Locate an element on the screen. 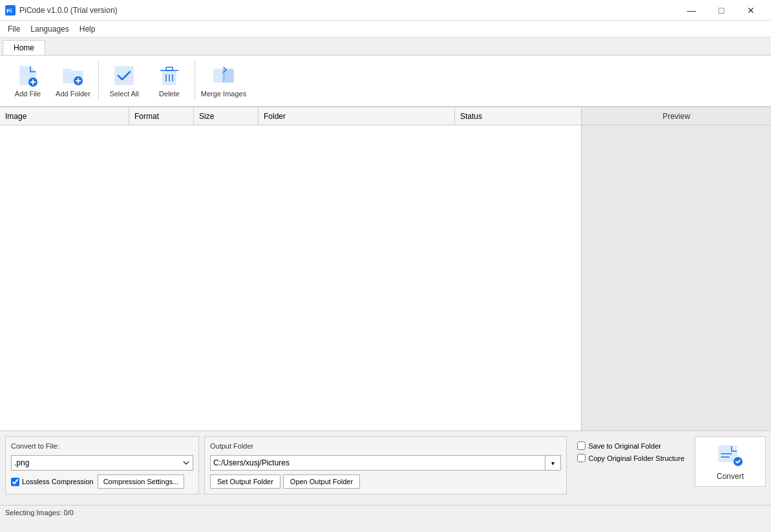 The height and width of the screenshot is (532, 771). close-button: ✕ is located at coordinates (751, 10).